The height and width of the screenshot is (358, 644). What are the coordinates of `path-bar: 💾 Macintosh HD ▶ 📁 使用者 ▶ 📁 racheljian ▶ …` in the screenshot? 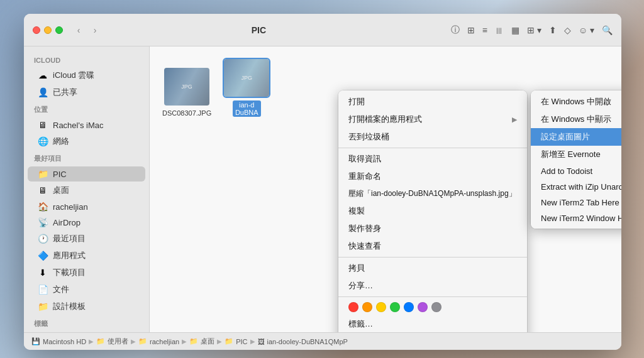 It's located at (323, 341).